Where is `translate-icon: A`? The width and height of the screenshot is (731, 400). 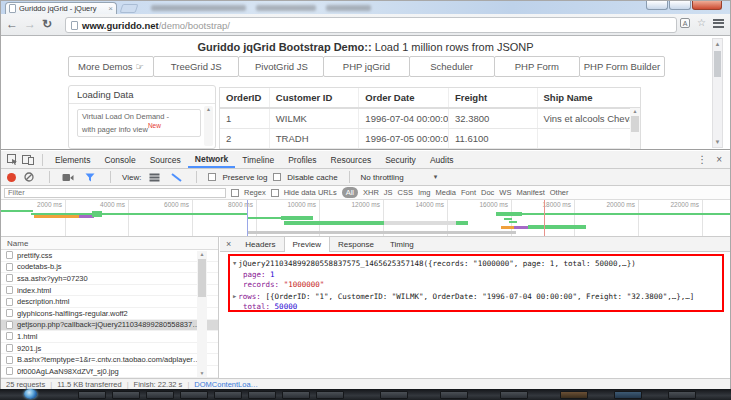 translate-icon: A is located at coordinates (685, 23).